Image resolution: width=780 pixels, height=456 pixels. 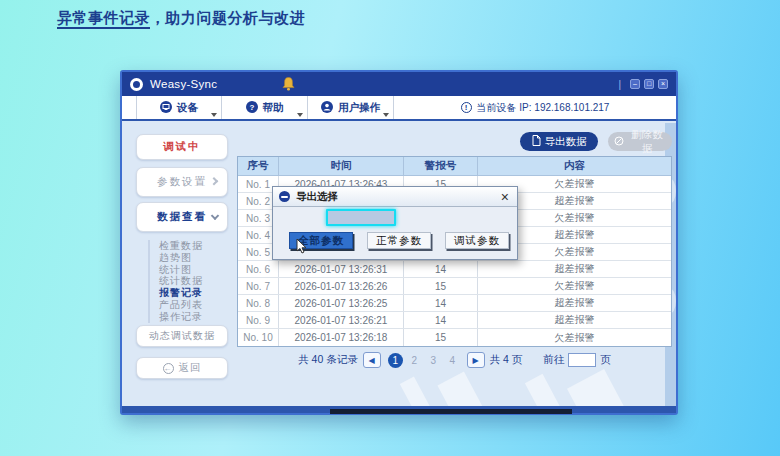 I want to click on menu-user-operations: 用户操作, so click(x=351, y=108).